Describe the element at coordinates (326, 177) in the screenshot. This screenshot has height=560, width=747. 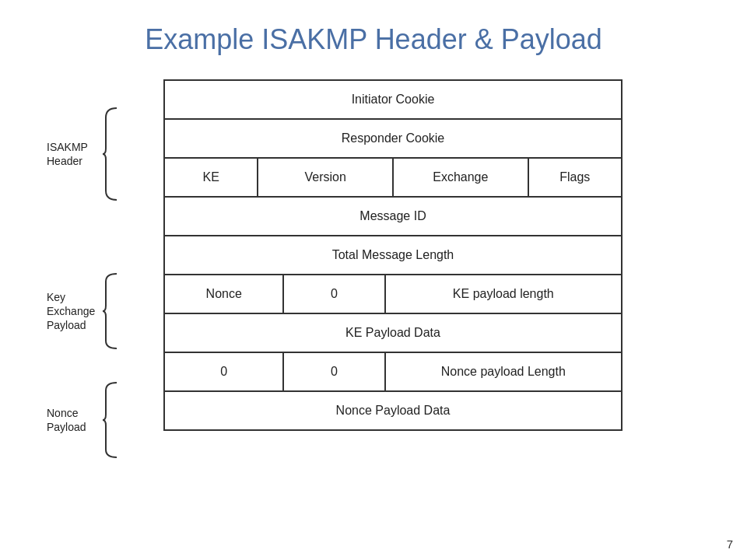
I see `version-cell: Version` at that location.